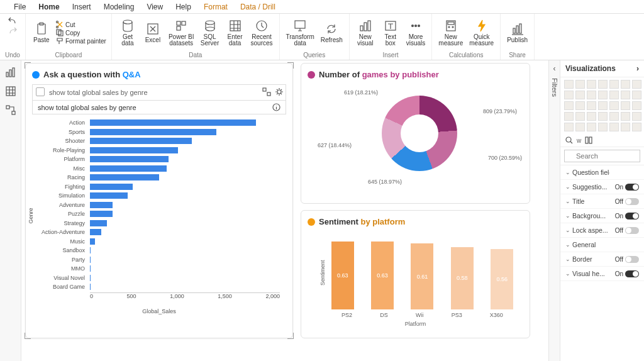  What do you see at coordinates (301, 33) in the screenshot?
I see `transform-data-button: Transform data` at bounding box center [301, 33].